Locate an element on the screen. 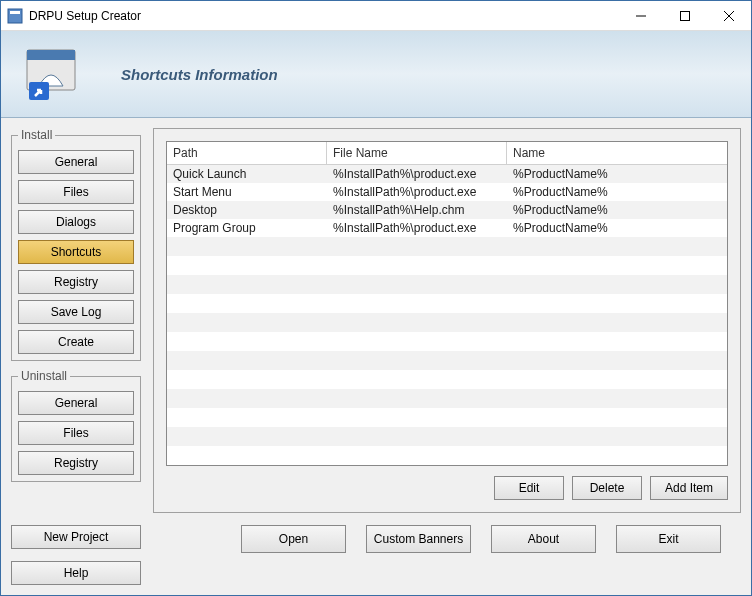 Image resolution: width=752 pixels, height=596 pixels. install-registry-button: Registry is located at coordinates (76, 282).